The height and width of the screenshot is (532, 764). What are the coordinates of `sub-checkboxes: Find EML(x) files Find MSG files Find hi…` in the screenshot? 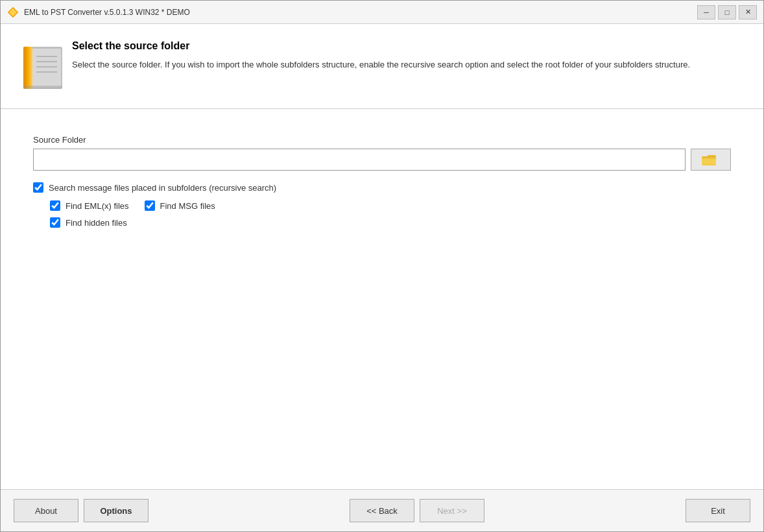 It's located at (390, 214).